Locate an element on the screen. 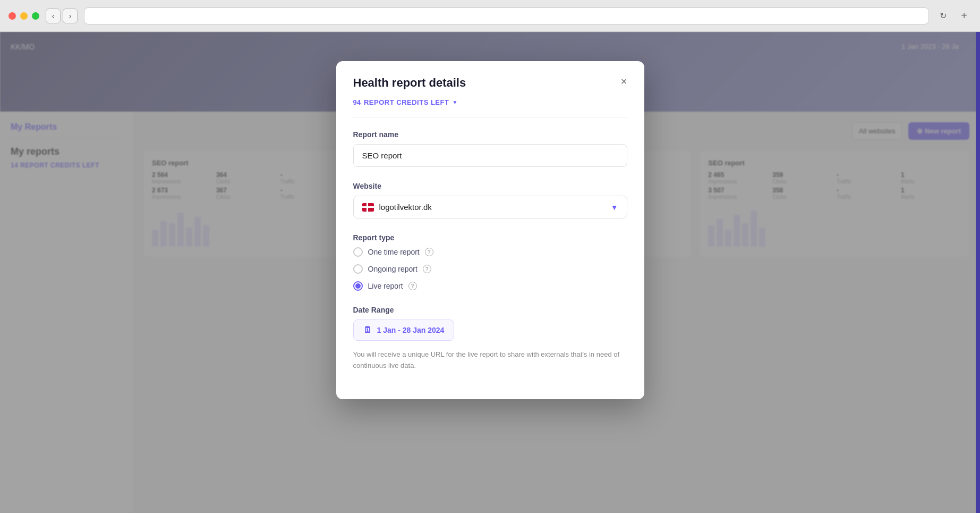 This screenshot has height=513, width=980. live-radio-inner is located at coordinates (358, 286).